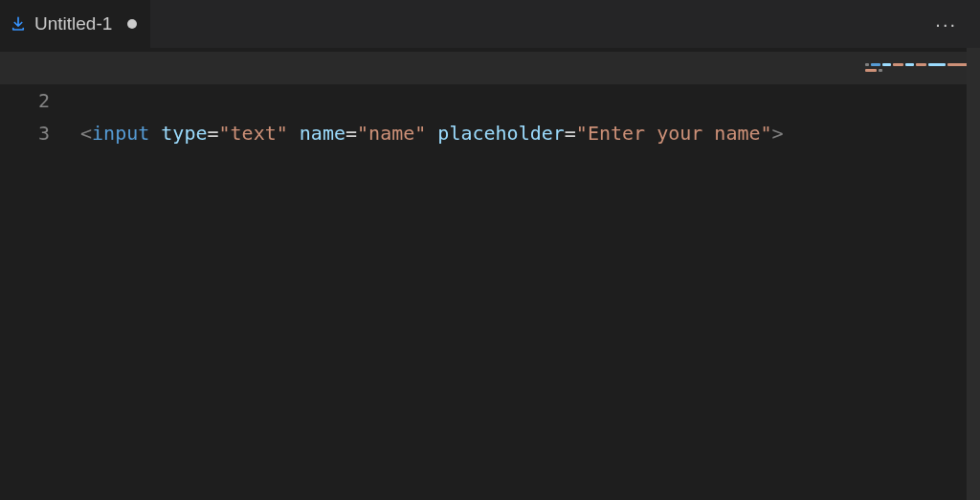 This screenshot has height=500, width=980. I want to click on vertical-scrollbar, so click(973, 274).